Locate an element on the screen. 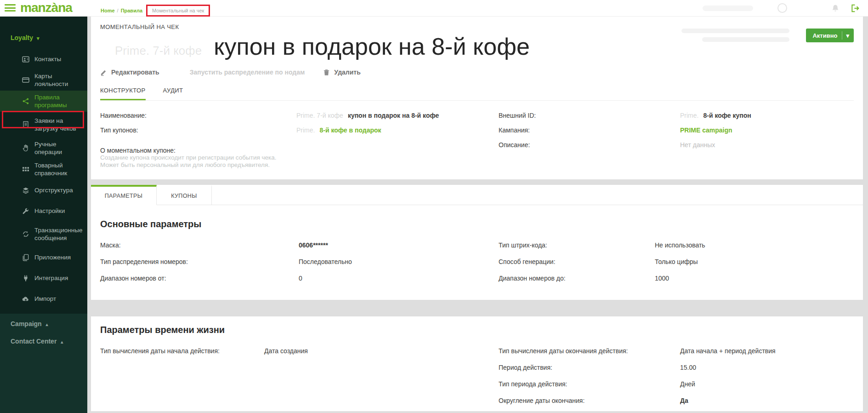 Image resolution: width=868 pixels, height=413 pixels. user-avatar-ghost-icon is located at coordinates (782, 8).